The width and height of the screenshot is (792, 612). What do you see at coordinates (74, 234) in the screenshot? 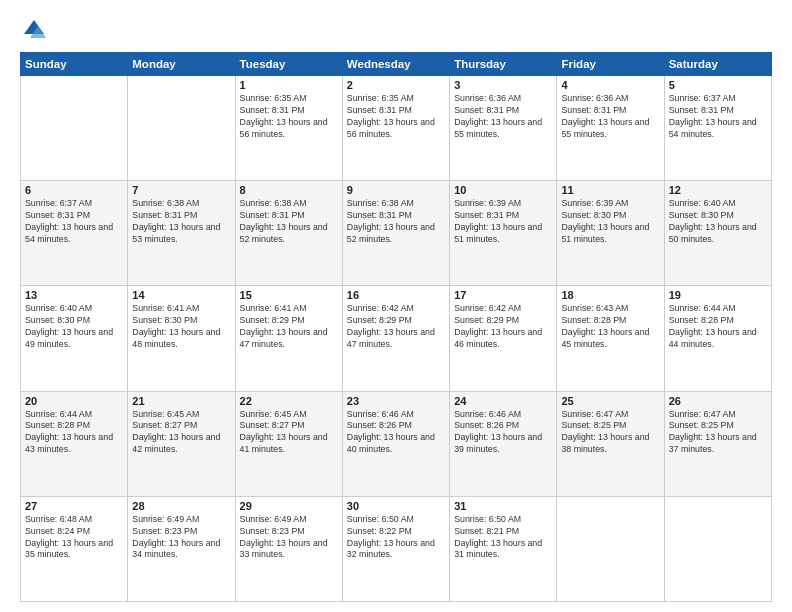
I see `cell-info: Daylight: 13 hours and 54 minutes.` at bounding box center [74, 234].